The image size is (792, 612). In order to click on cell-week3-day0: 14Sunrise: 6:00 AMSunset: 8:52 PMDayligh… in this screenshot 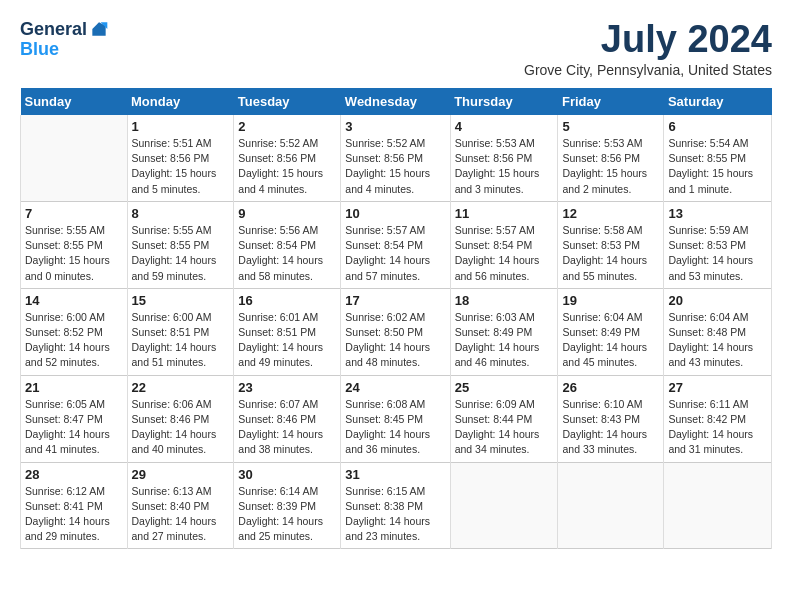, I will do `click(74, 332)`.